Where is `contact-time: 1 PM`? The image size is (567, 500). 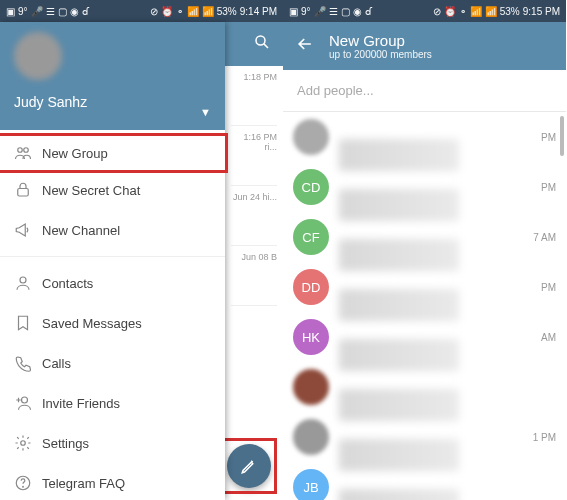 contact-time: 1 PM is located at coordinates (544, 438).